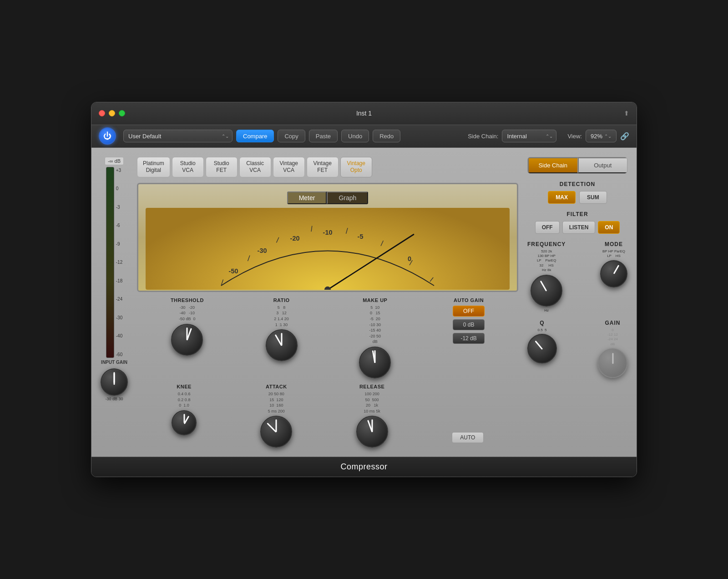  Describe the element at coordinates (529, 136) in the screenshot. I see `sidechain-selector-wrapper: Internal` at that location.